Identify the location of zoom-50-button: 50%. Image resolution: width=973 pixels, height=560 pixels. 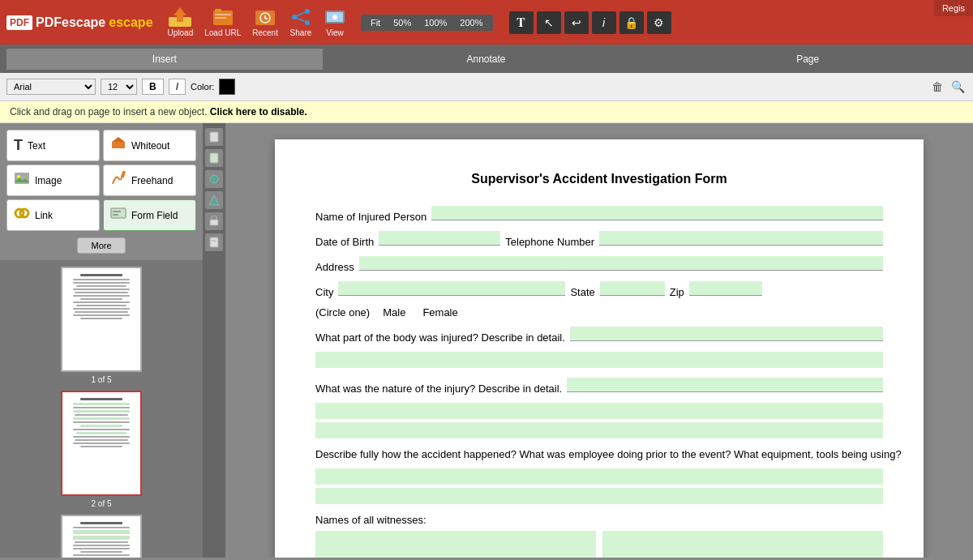
(402, 23).